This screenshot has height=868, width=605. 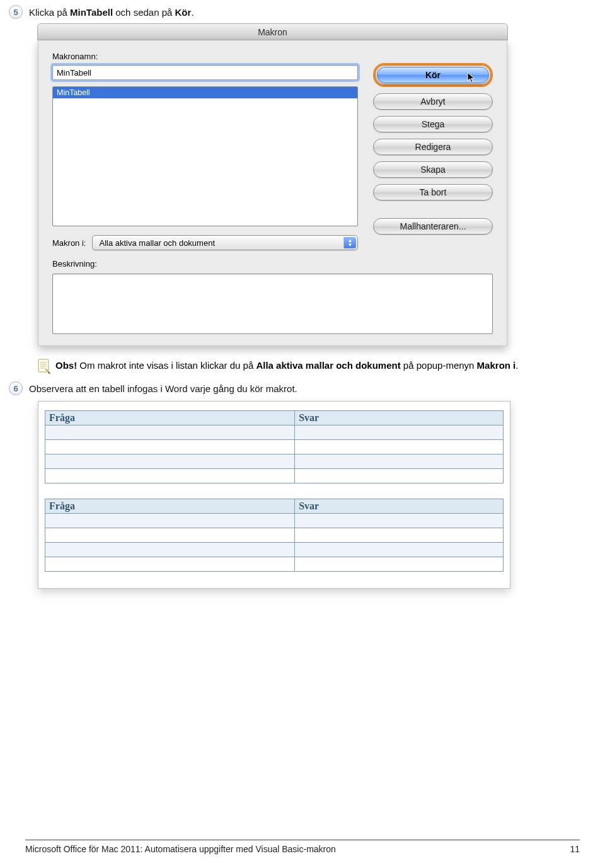 What do you see at coordinates (328, 366) in the screenshot?
I see `b: Alla aktiva mallar och dokument` at bounding box center [328, 366].